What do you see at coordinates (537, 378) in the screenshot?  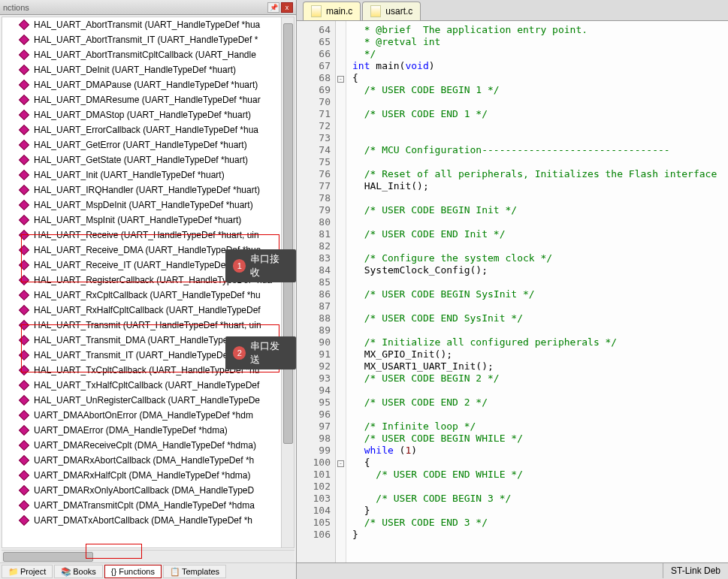 I see `code-line: /* USER CODE BEGIN 2 */` at bounding box center [537, 378].